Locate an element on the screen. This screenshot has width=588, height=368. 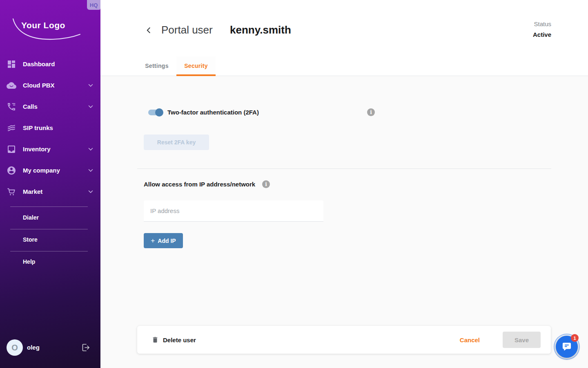
sip-trunks-icon is located at coordinates (11, 128).